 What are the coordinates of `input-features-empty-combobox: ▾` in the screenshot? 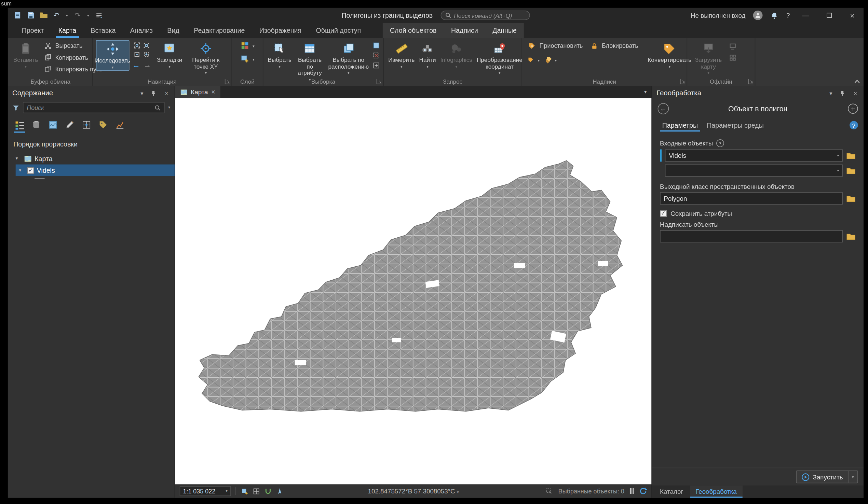 It's located at (754, 171).